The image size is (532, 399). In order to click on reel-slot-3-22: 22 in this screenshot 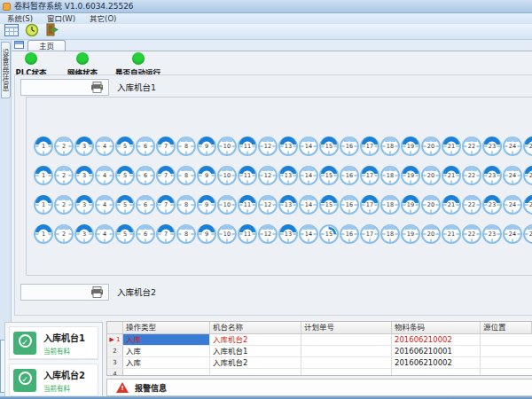, I will do `click(472, 205)`.